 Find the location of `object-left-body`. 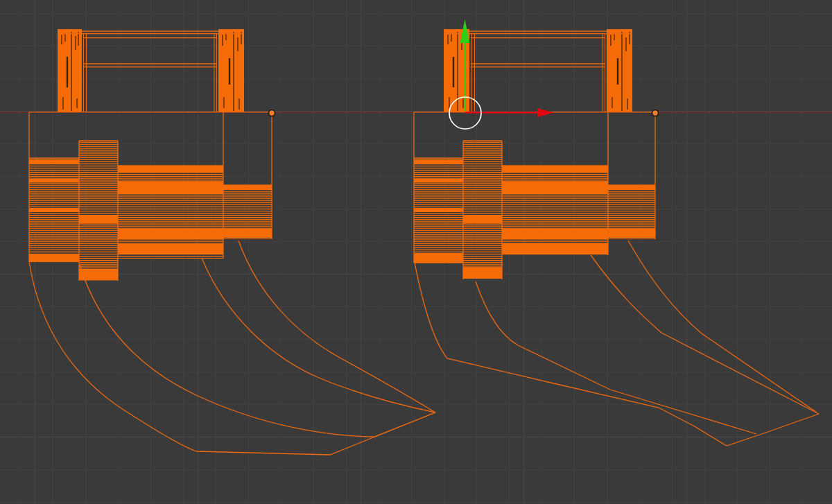

object-left-body is located at coordinates (150, 197).